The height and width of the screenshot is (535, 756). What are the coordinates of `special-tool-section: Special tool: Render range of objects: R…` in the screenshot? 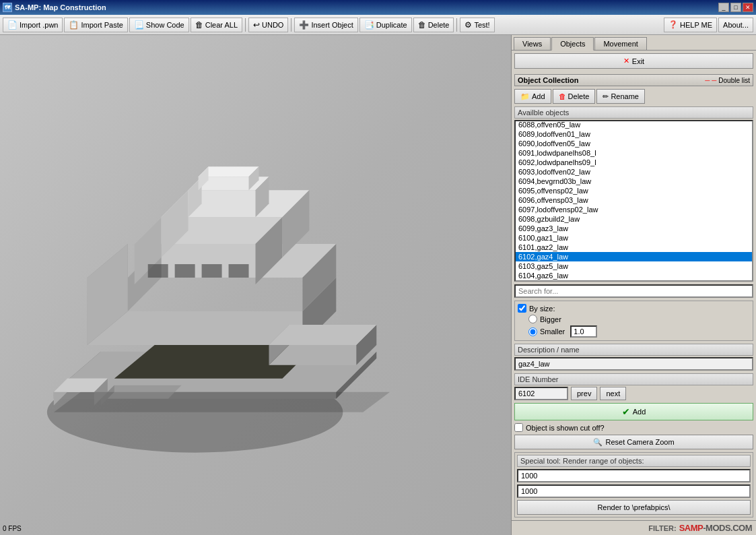 It's located at (634, 485).